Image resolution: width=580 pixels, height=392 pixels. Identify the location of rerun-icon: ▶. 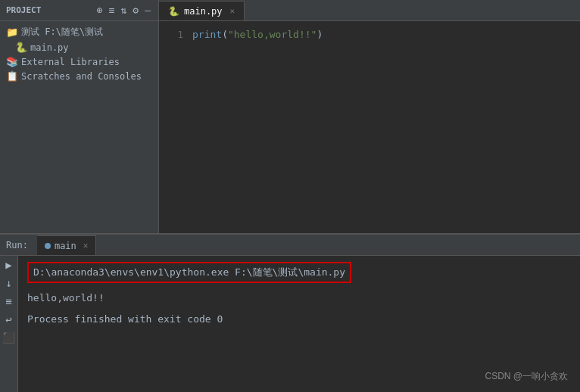
(9, 265).